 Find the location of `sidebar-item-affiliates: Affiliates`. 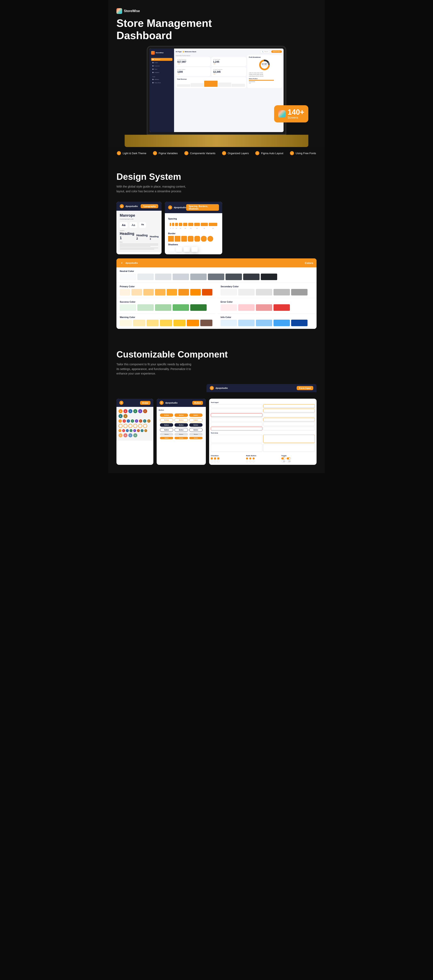

sidebar-item-affiliates: Affiliates is located at coordinates (162, 80).